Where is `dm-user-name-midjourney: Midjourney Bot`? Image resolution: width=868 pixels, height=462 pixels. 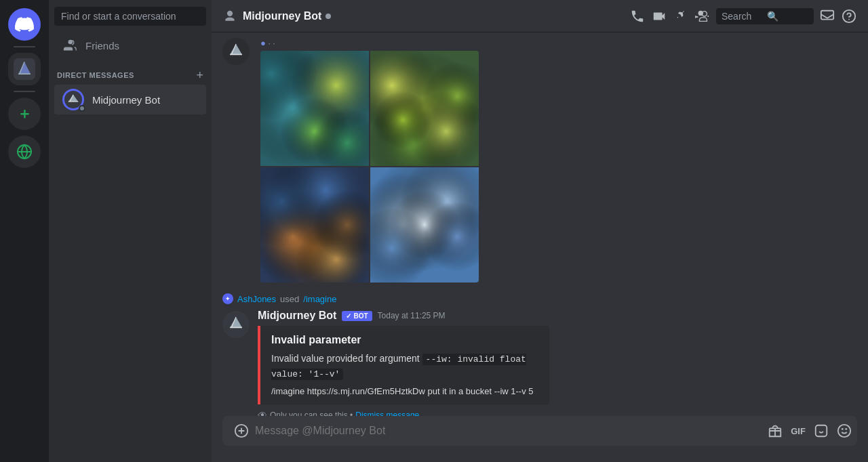
dm-user-name-midjourney: Midjourney Bot is located at coordinates (126, 100).